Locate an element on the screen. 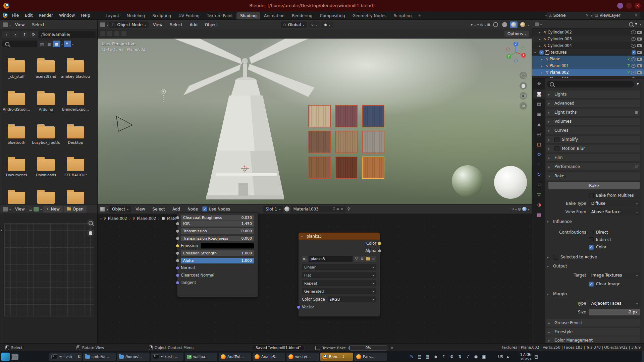  image-datablock-icon is located at coordinates (36, 209).